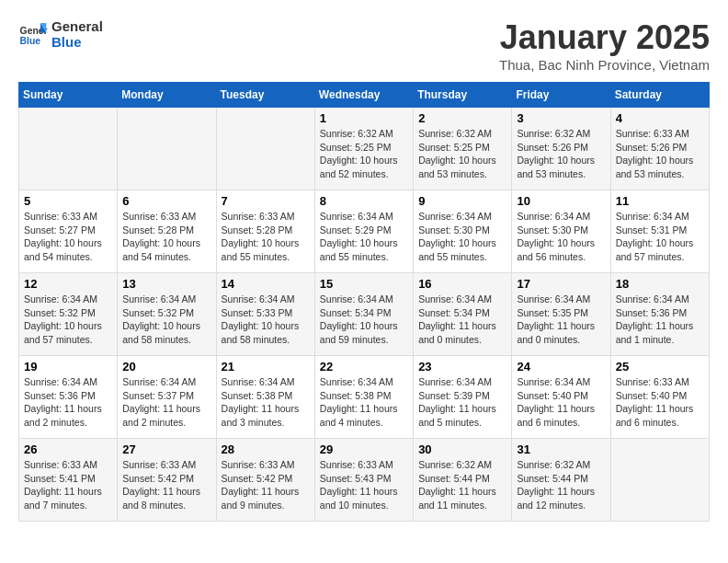 Image resolution: width=728 pixels, height=563 pixels. Describe the element at coordinates (77, 26) in the screenshot. I see `logo-text-line1: General` at that location.